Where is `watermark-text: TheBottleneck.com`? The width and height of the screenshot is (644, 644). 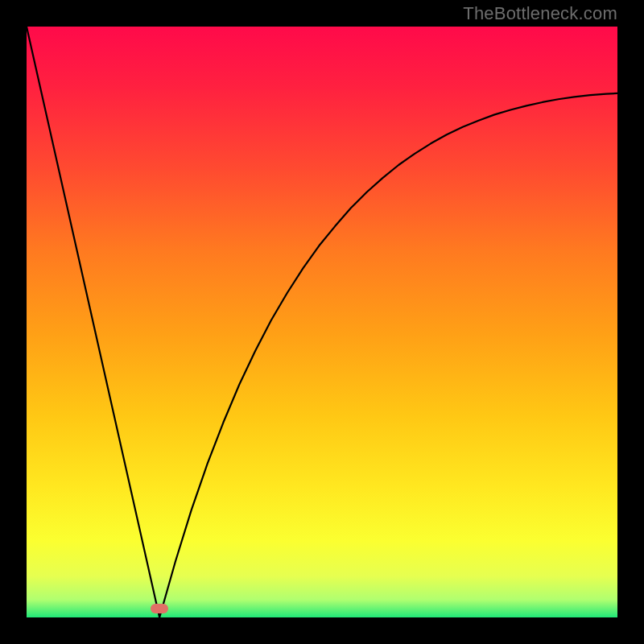 watermark-text: TheBottleneck.com is located at coordinates (540, 14).